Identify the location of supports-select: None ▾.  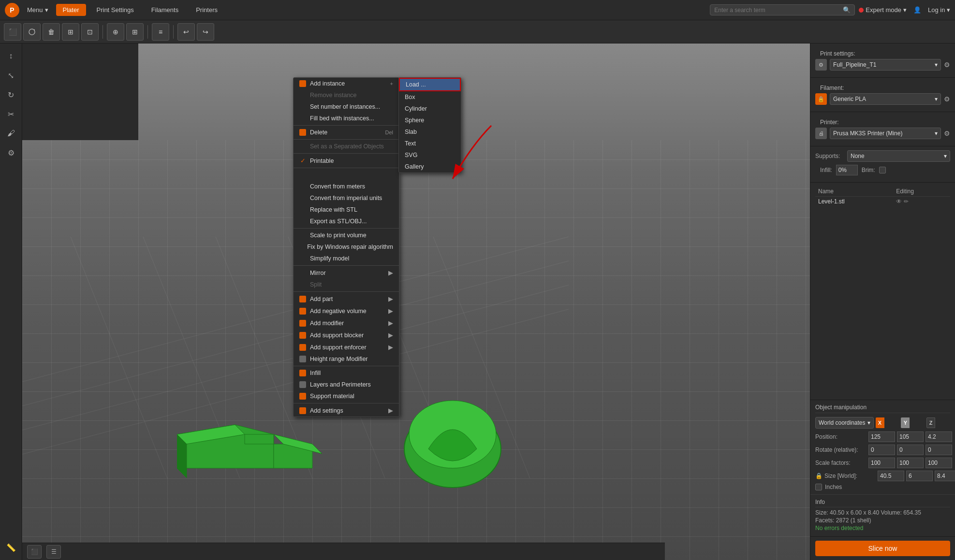
(898, 156).